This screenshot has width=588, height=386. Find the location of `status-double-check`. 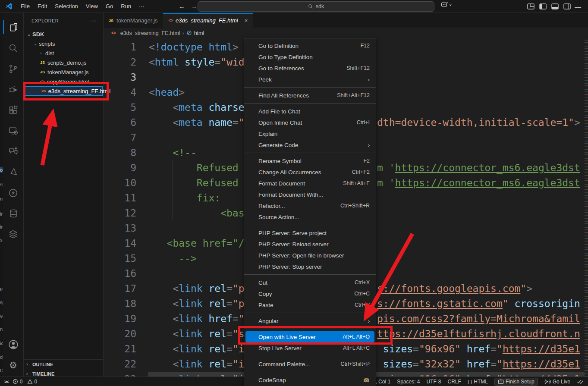

status-double-check is located at coordinates (580, 381).